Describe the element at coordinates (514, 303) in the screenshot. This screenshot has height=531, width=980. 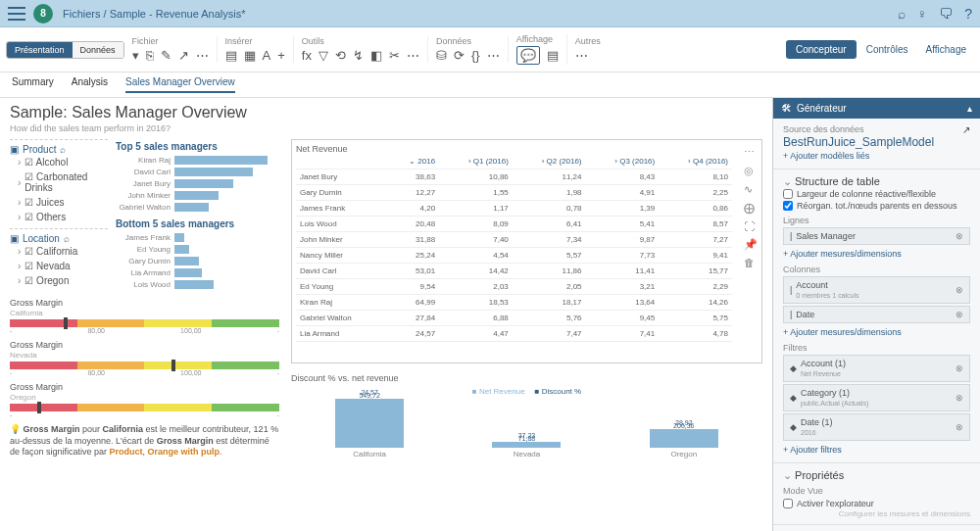
I see `table-row: Kiran Raj64,9918,5318,1713,6414,26` at that location.